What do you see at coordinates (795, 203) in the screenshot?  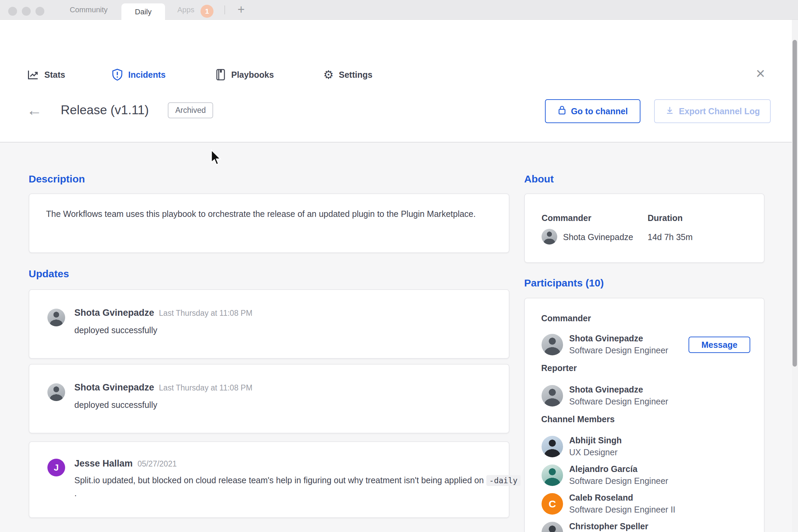 I see `scrollbar-thumb` at bounding box center [795, 203].